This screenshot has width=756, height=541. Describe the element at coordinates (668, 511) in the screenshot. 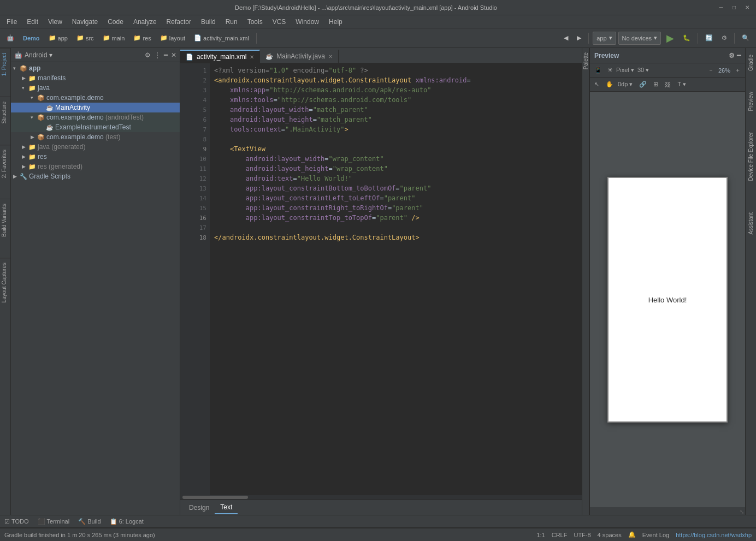

I see `preview-resize-handle: ⤡` at that location.